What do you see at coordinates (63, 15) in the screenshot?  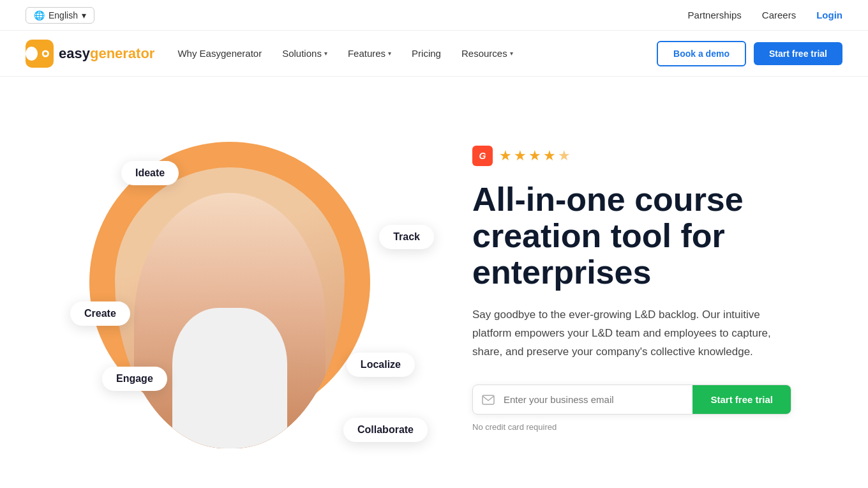 I see `lang-label: English` at bounding box center [63, 15].